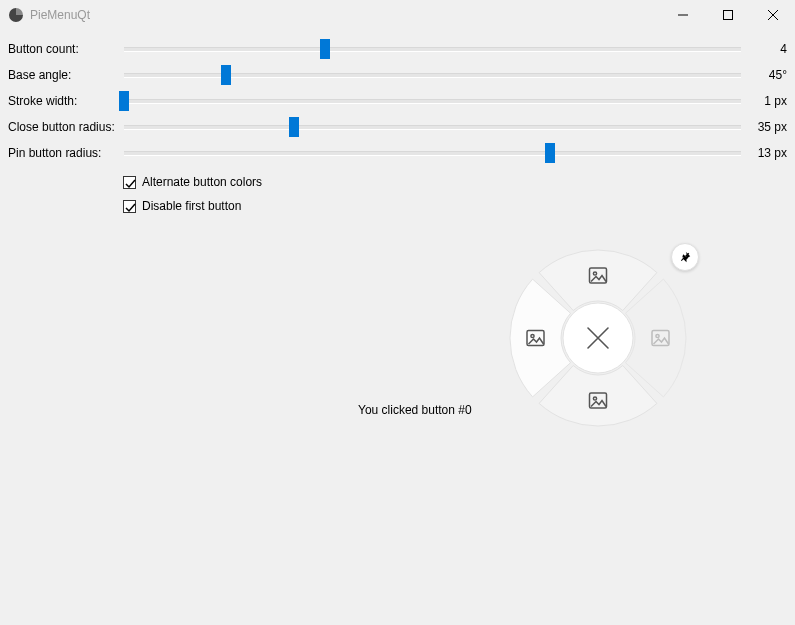 This screenshot has width=795, height=625. I want to click on alternate-colors-label: Alternate button colors, so click(202, 182).